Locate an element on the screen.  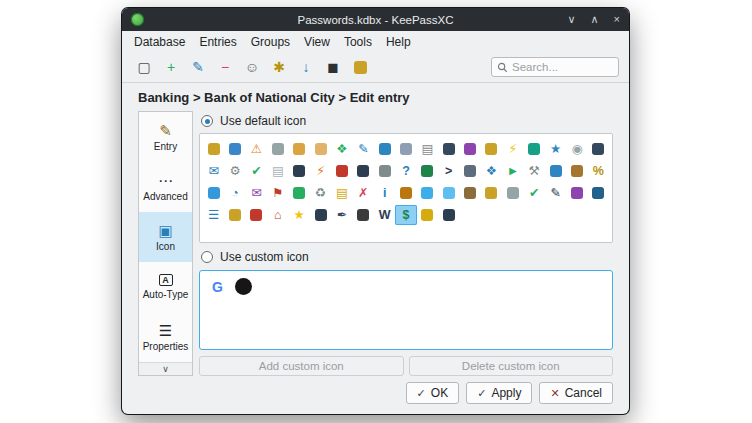
default-icon-folder is located at coordinates (428, 193).